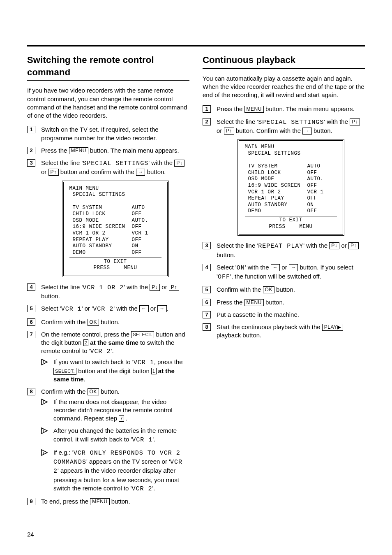 The height and width of the screenshot is (555, 392). I want to click on step-text: Start the continuous playback with the, so click(270, 327).